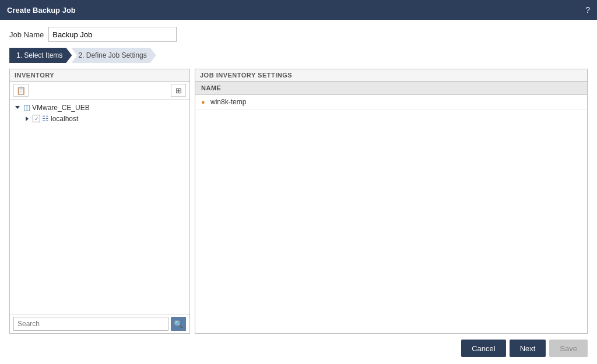  What do you see at coordinates (40, 55) in the screenshot?
I see `step-1-label: 1. Select Items` at bounding box center [40, 55].